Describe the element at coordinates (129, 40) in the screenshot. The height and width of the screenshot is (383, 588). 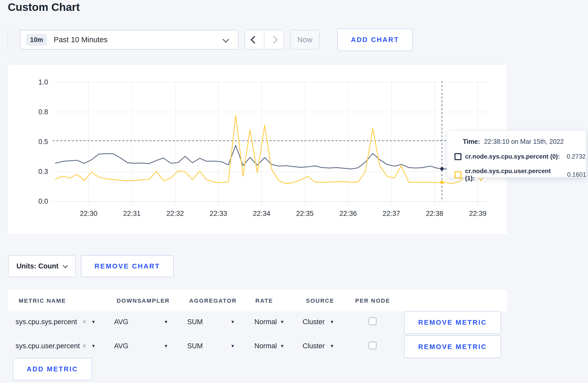
I see `time-range-select: 10m Past 10 Minutes` at that location.